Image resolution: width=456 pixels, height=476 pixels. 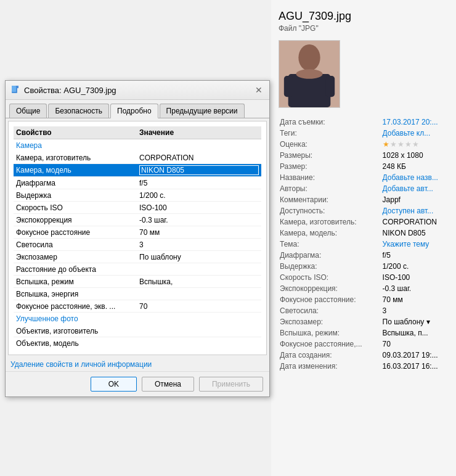 What do you see at coordinates (15, 90) in the screenshot?
I see `file-icon` at bounding box center [15, 90].